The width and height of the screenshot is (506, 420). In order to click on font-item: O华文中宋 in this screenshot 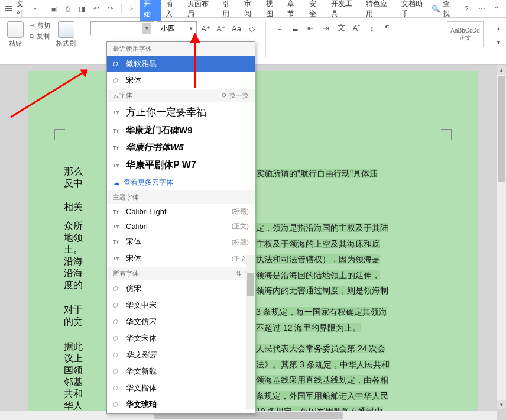, I will do `click(181, 305)`.